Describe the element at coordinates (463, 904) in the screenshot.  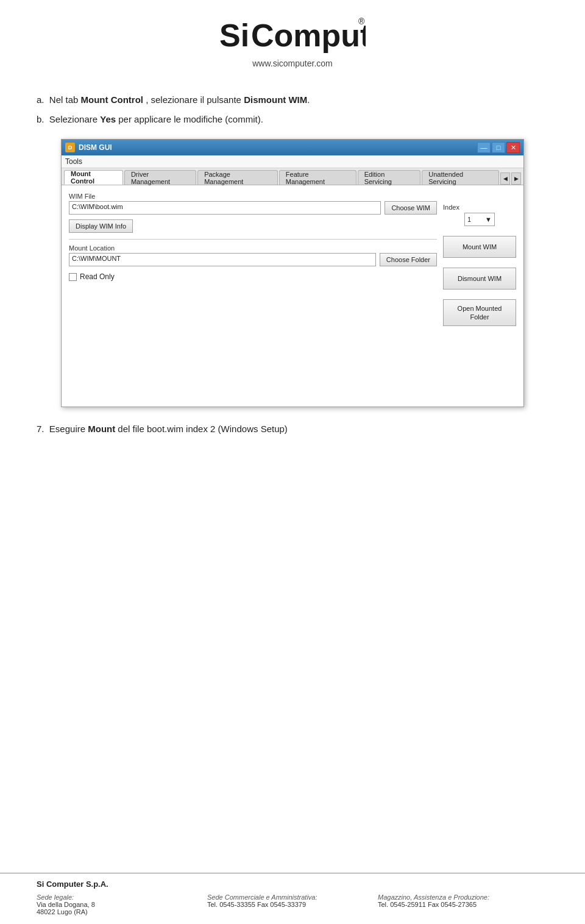
I see `footer-col-magazzino: Magazzino, Assistenza e Produzione: Tel.…` at that location.